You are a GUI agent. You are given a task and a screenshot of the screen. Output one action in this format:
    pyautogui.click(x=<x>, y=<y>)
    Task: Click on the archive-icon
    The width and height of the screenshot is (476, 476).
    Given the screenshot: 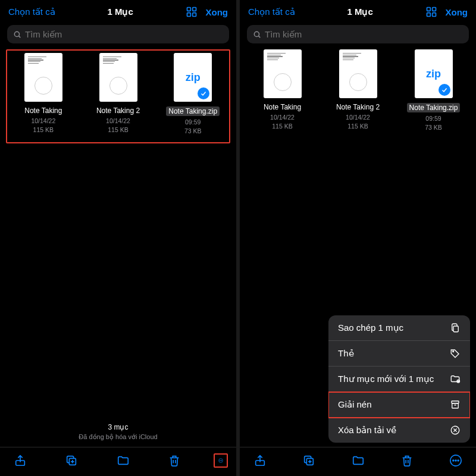 What is the action you would take?
    pyautogui.click(x=455, y=405)
    